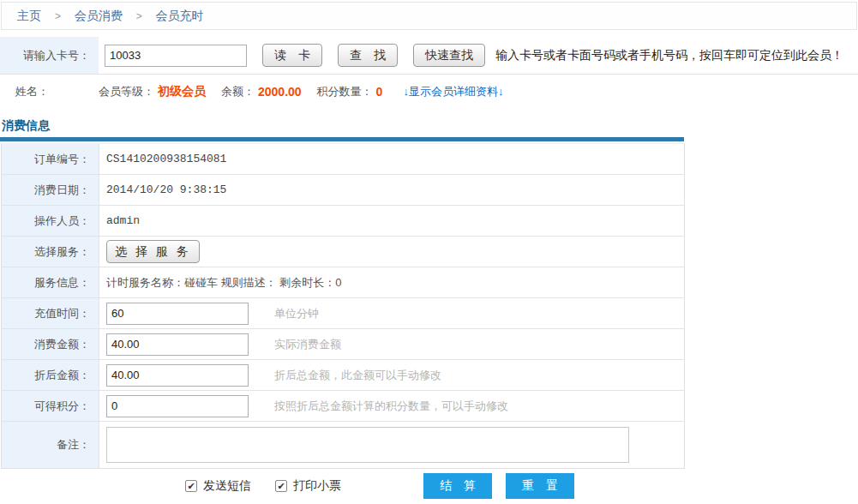 The height and width of the screenshot is (504, 858). What do you see at coordinates (177, 345) in the screenshot?
I see `consume-amount-input` at bounding box center [177, 345].